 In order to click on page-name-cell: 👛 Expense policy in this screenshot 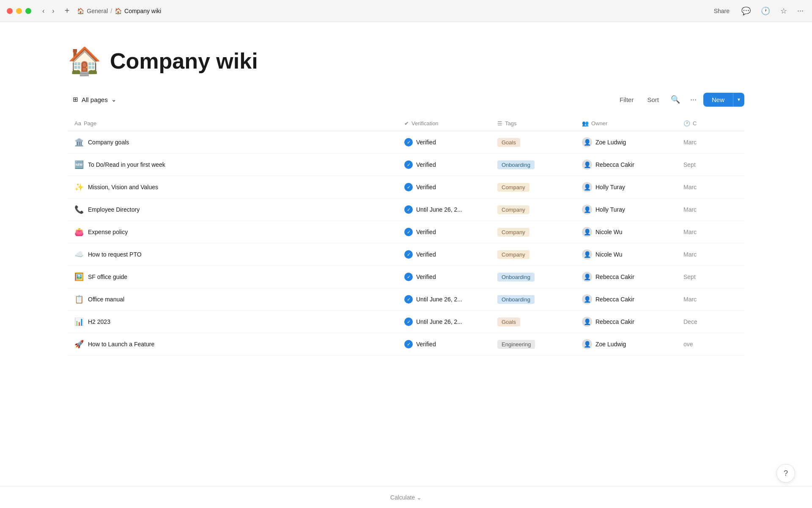, I will do `click(233, 232)`.